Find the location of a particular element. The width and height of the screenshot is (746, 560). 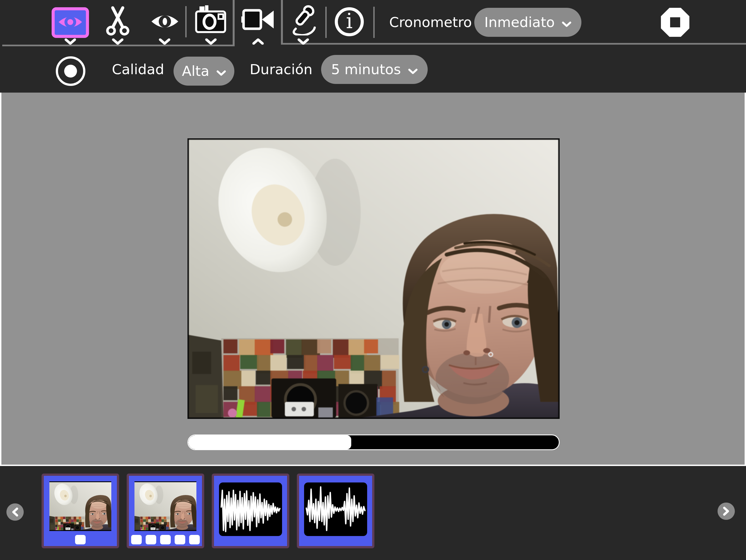

timer-label: Cronometro is located at coordinates (430, 22).